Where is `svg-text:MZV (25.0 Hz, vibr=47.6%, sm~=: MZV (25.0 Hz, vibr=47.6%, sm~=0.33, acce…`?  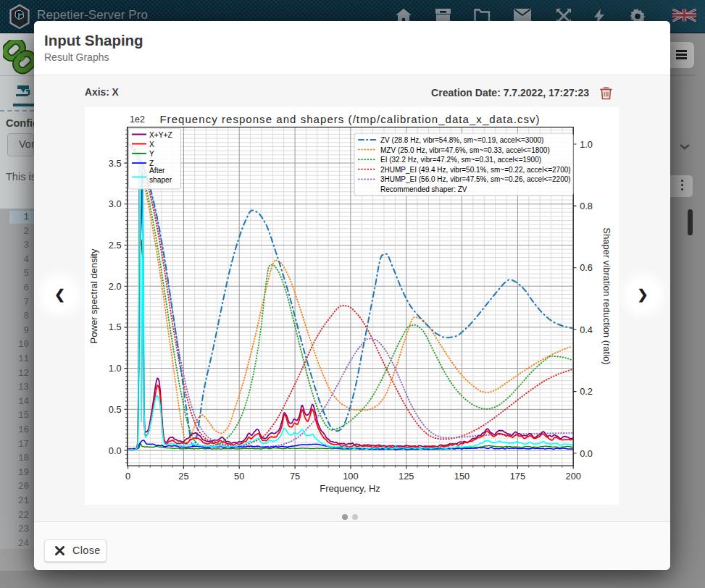
svg-text:MZV (25.0 Hz, vibr=47.6%, sm~=: MZV (25.0 Hz, vibr=47.6%, sm~=0.33, acce… is located at coordinates (465, 151).